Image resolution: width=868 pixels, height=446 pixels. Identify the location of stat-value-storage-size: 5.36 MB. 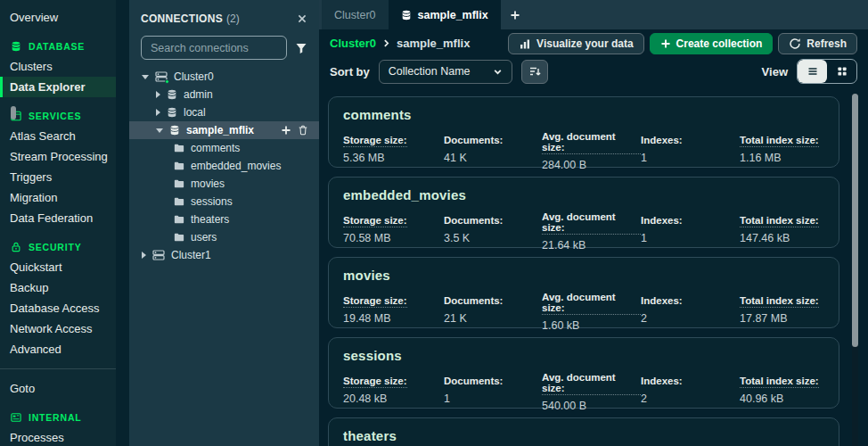
(394, 158).